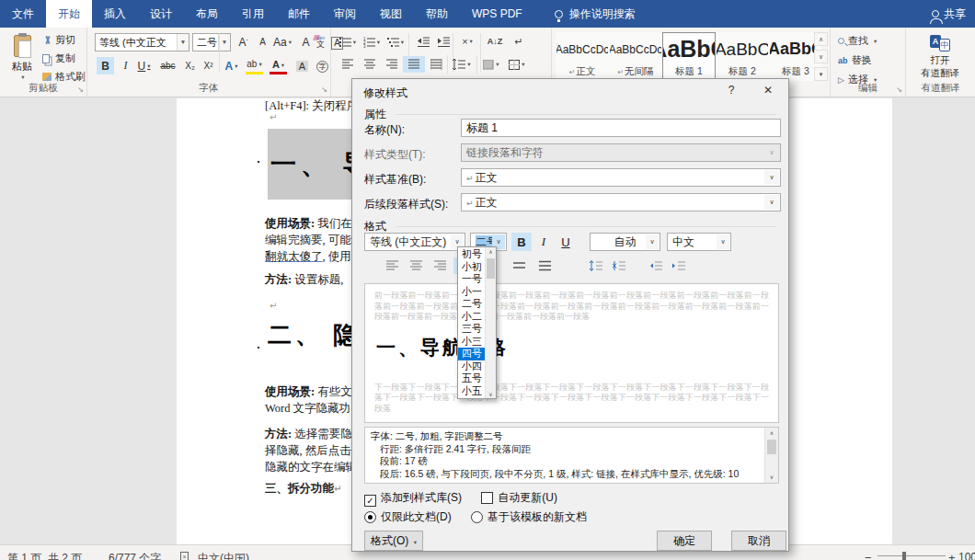 The width and height of the screenshot is (975, 560). What do you see at coordinates (182, 42) in the screenshot?
I see `chevron-down-icon: ▼` at bounding box center [182, 42].